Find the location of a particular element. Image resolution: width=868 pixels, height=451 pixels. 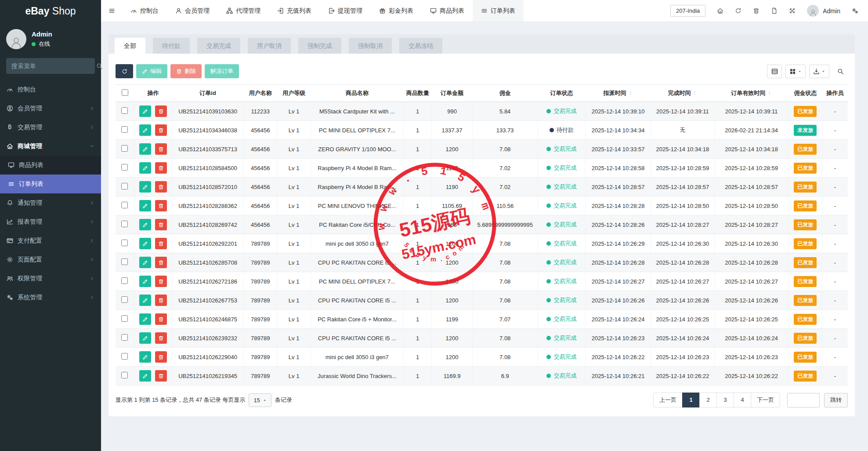

sidebar-item: 支付配置 is located at coordinates (51, 241).